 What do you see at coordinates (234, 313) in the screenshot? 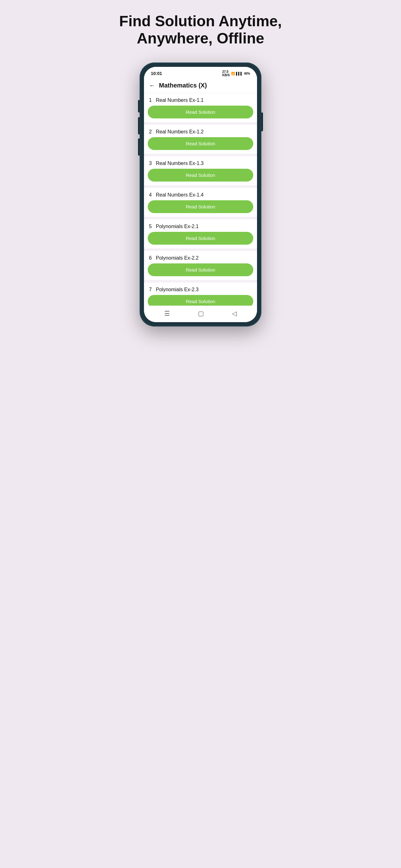
I see `back-nav-icon: ◁` at bounding box center [234, 313].